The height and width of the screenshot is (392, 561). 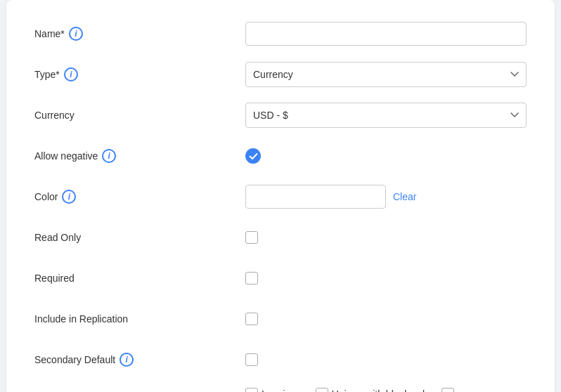 I want to click on type-row: Type* i Currency Text Number Date Boolea…, so click(x=280, y=74).